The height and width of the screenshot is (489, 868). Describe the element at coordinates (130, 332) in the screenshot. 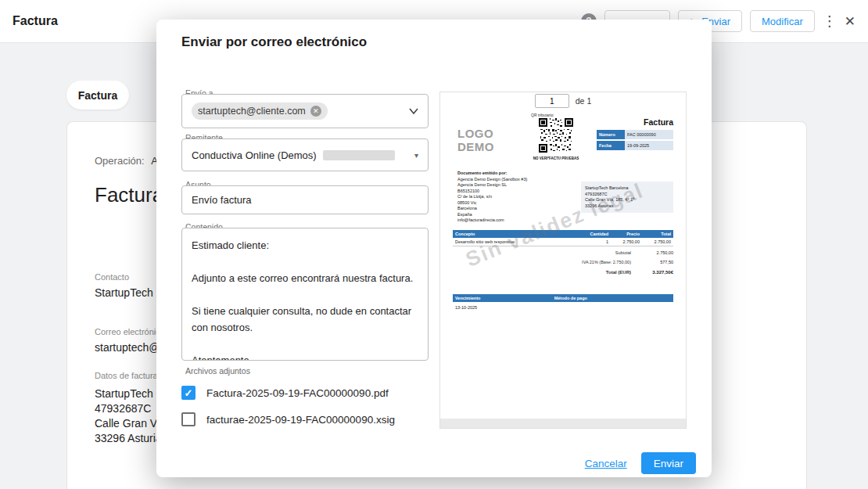

I see `email-label: Correo electrónico` at that location.